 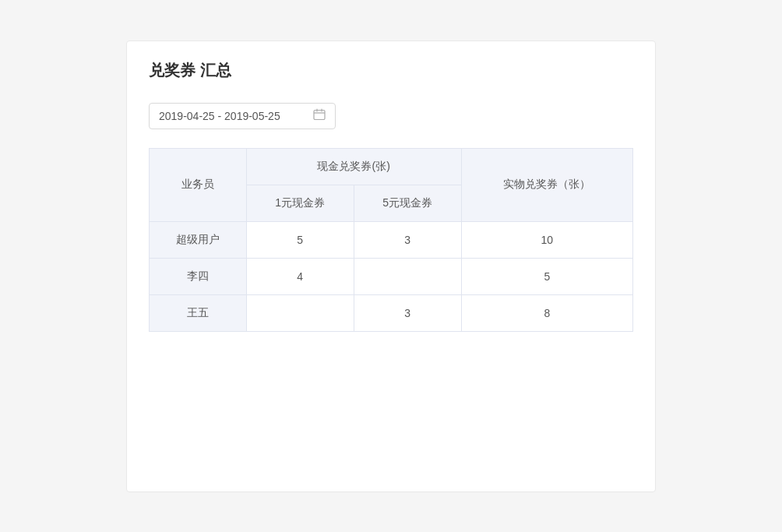 I want to click on page-title: 兑奖券 汇总, so click(x=391, y=70).